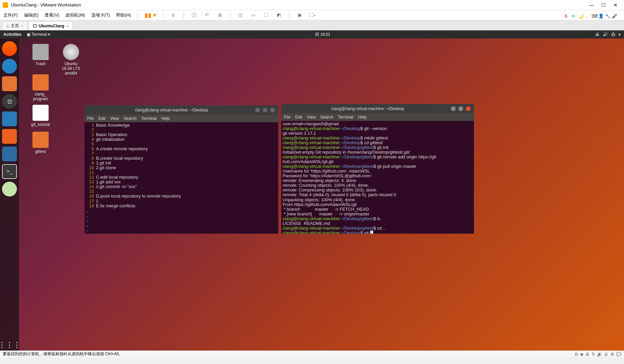 The height and width of the screenshot is (364, 624). What do you see at coordinates (594, 16) in the screenshot?
I see `keyboard-icon: ⌨` at bounding box center [594, 16].